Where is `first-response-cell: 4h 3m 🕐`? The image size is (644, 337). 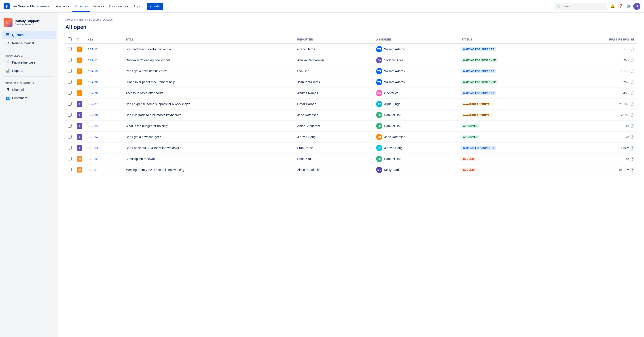
first-response-cell: 4h 3m 🕐 is located at coordinates (600, 115).